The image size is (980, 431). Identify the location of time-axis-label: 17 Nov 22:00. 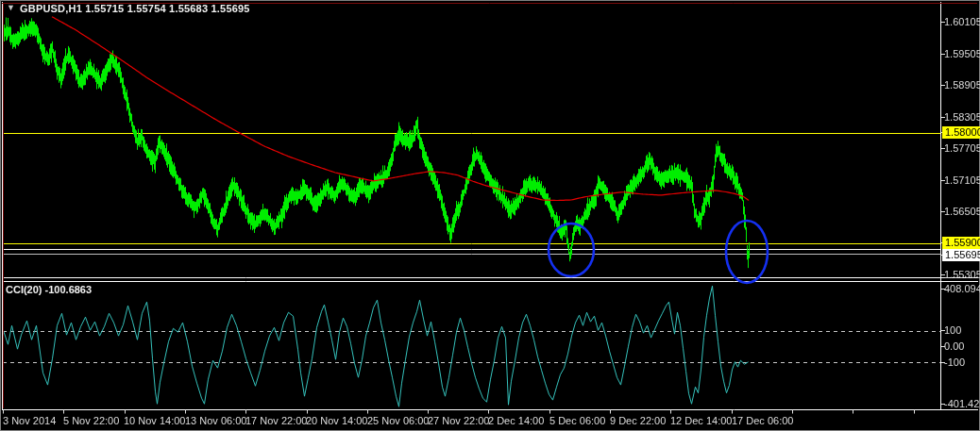
(276, 421).